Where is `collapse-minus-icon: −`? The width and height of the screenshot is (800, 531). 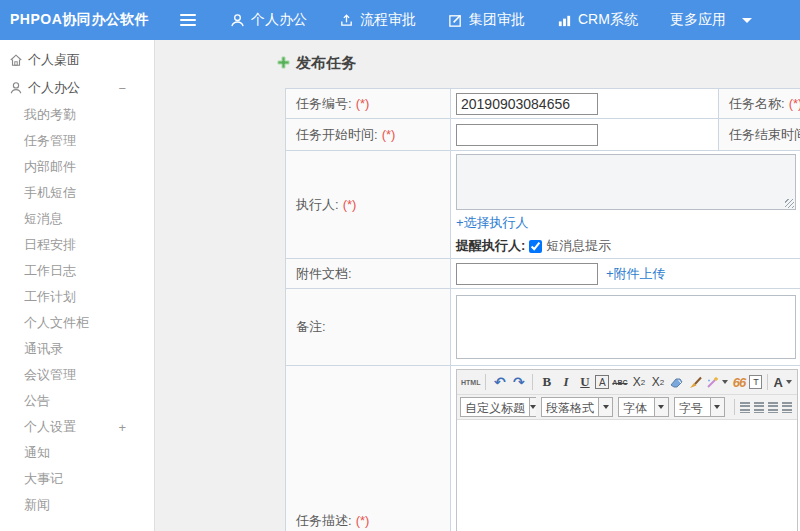
collapse-minus-icon: − is located at coordinates (122, 88).